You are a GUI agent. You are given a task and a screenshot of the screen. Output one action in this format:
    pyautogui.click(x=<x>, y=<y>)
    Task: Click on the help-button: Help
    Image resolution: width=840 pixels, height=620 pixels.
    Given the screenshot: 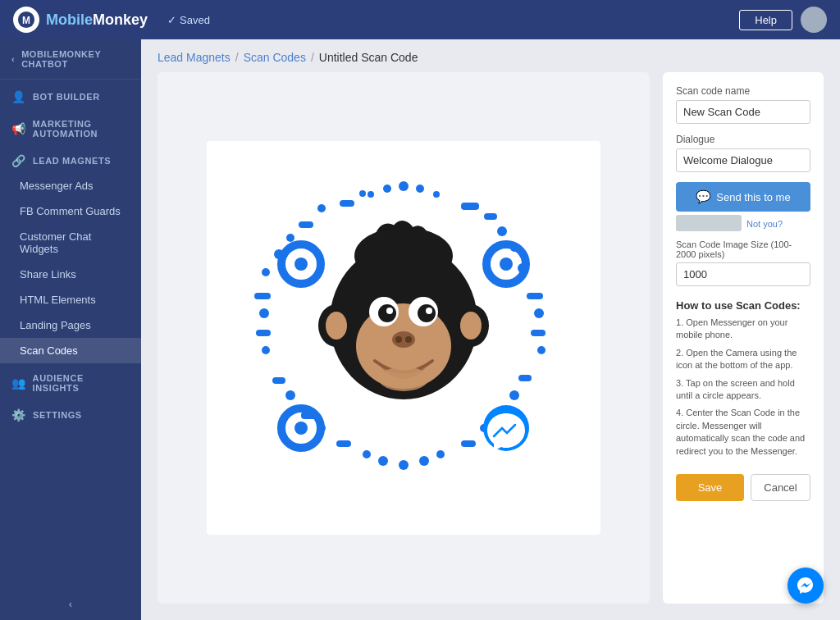 What is the action you would take?
    pyautogui.click(x=766, y=20)
    